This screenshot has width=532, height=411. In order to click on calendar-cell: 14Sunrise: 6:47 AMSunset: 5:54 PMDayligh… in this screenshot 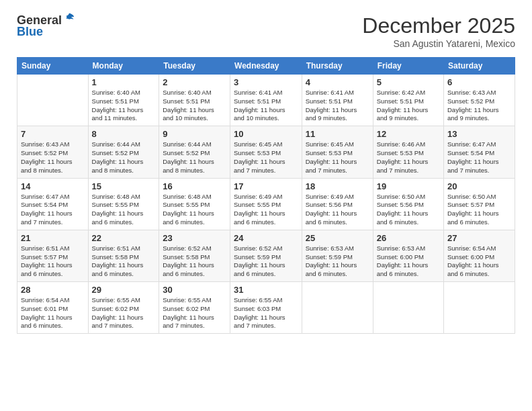, I will do `click(53, 204)`.